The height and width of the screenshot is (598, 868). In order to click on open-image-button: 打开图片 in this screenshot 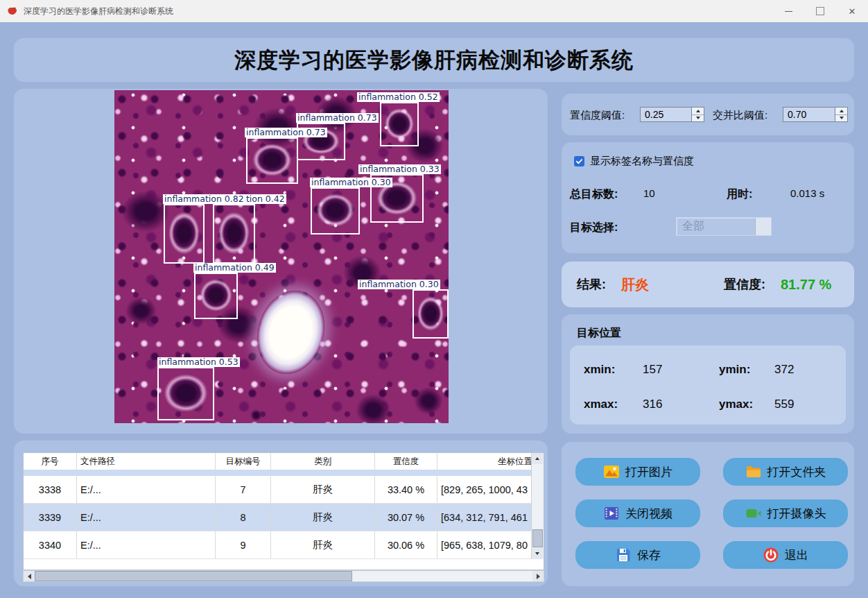, I will do `click(638, 472)`.